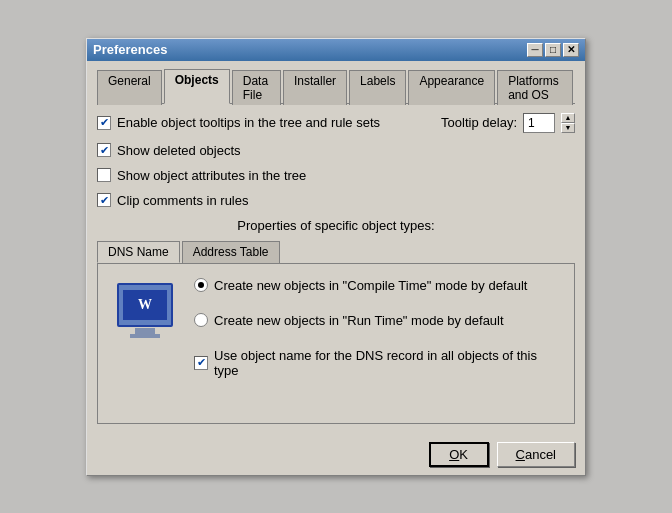 The height and width of the screenshot is (513, 672). I want to click on tooltips-checkbox: ✔, so click(104, 123).